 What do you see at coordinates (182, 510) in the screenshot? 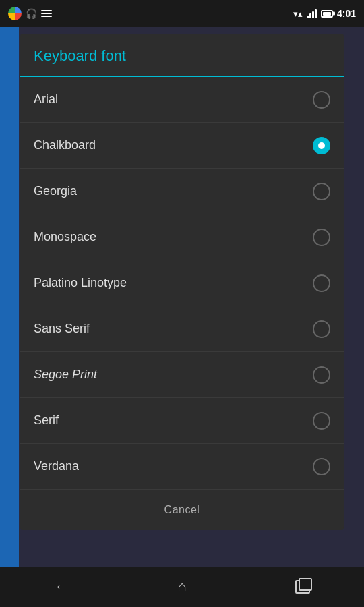
I see `cancel-row: Cancel` at bounding box center [182, 510].